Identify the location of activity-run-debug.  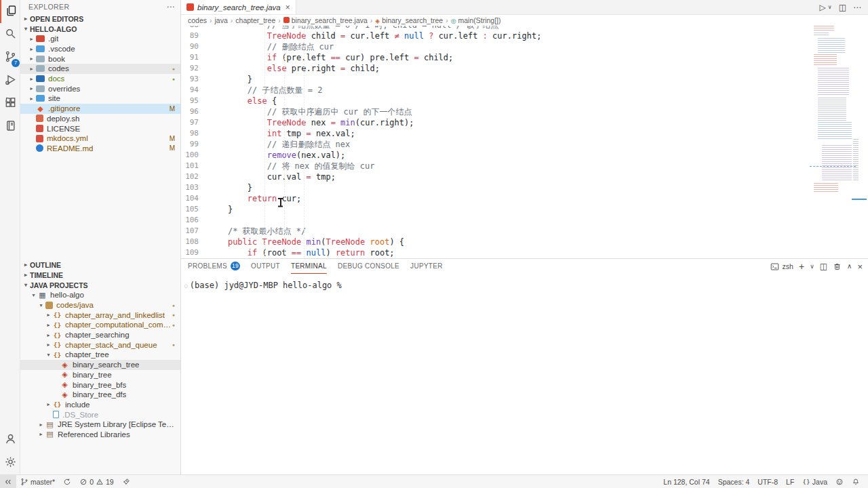
(10, 81).